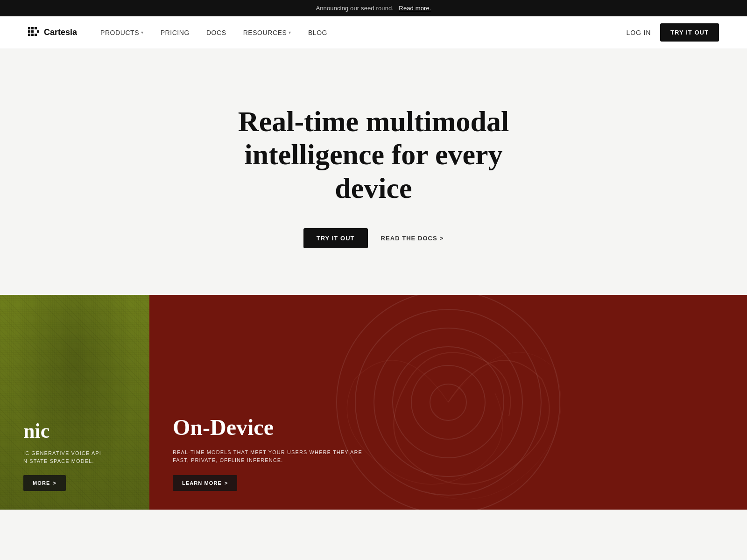 The height and width of the screenshot is (560, 747). What do you see at coordinates (374, 155) in the screenshot?
I see `hero-heading: Real-time multimodal intelligence for ev…` at bounding box center [374, 155].